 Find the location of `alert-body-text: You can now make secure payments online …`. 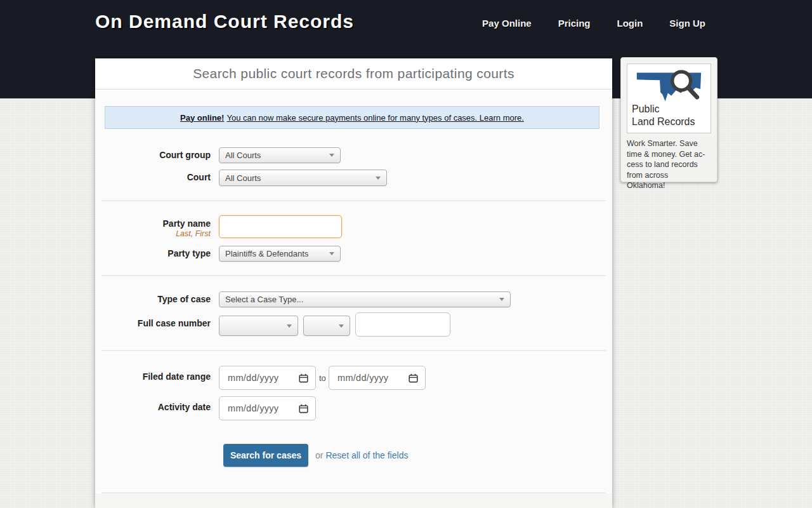

alert-body-text: You can now make secure payments online … is located at coordinates (376, 118).